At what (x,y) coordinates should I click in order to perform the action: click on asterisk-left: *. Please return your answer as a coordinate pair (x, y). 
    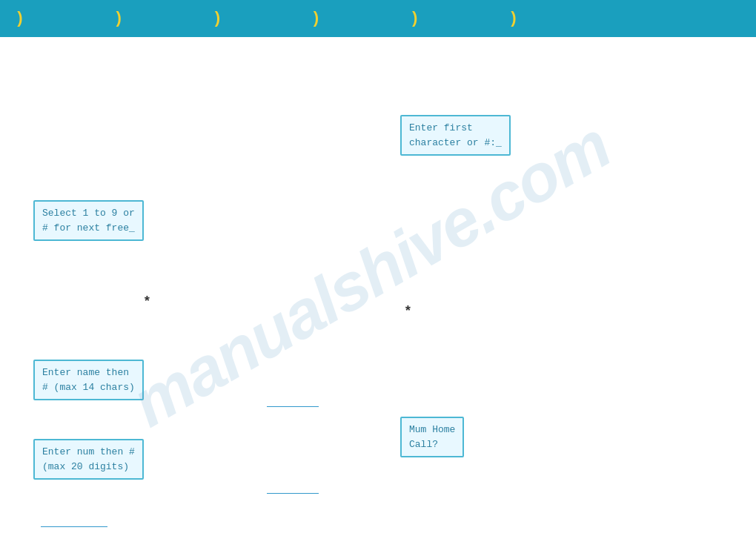
    Looking at the image, I should click on (147, 302).